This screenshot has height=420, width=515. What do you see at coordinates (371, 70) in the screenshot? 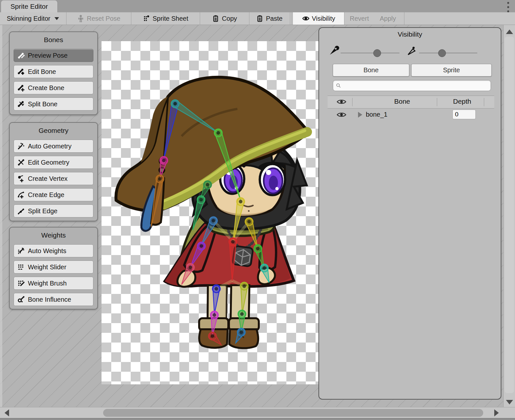
I see `tab-bone: Bone` at bounding box center [371, 70].